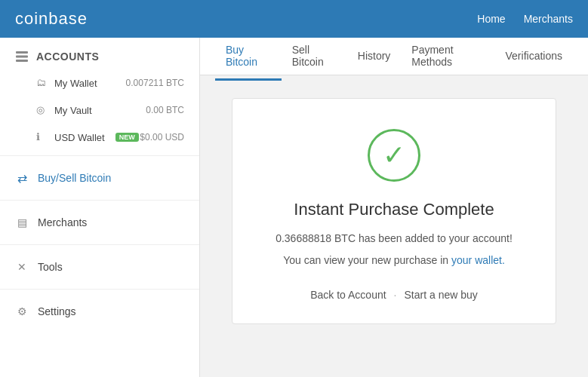 This screenshot has height=377, width=588. I want to click on checkmark-icon: ✓, so click(394, 155).